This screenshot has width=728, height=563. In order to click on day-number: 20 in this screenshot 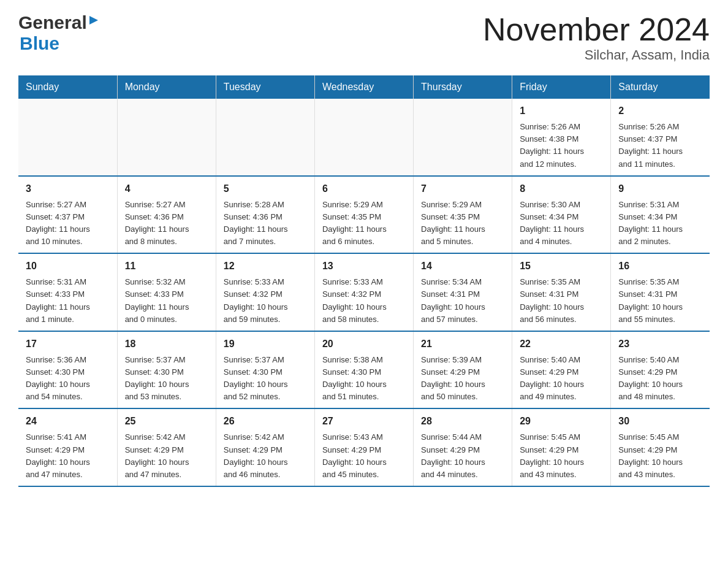, I will do `click(364, 344)`.